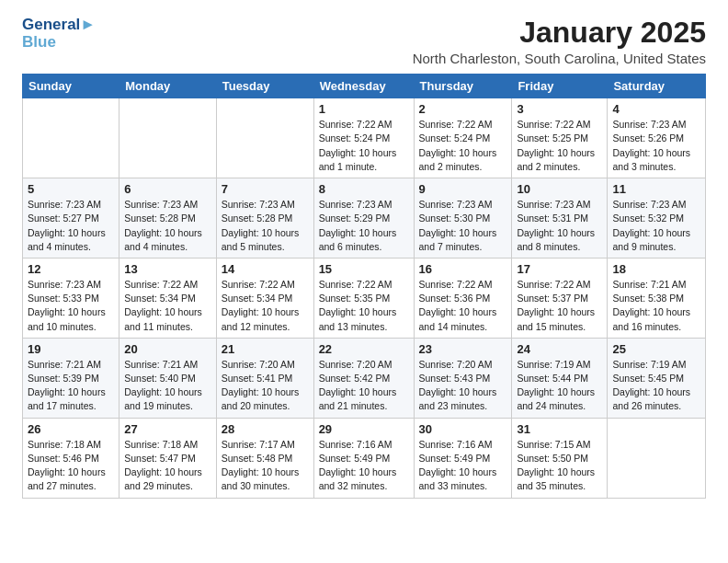  Describe the element at coordinates (364, 298) in the screenshot. I see `week-row-3: 12Sunrise: 7:23 AMSunset: 5:33 PMDayligh…` at that location.